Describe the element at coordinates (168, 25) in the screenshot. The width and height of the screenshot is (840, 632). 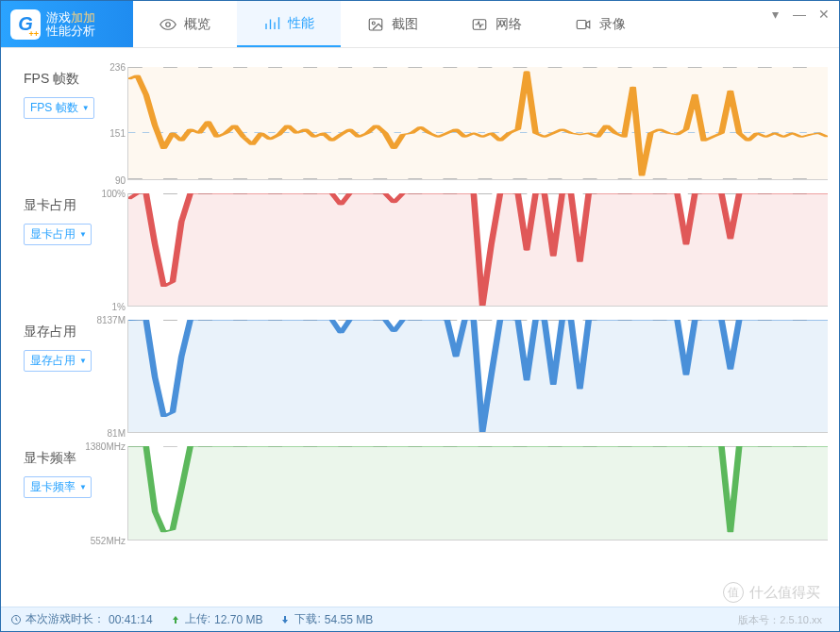
I see `eye-icon` at that location.